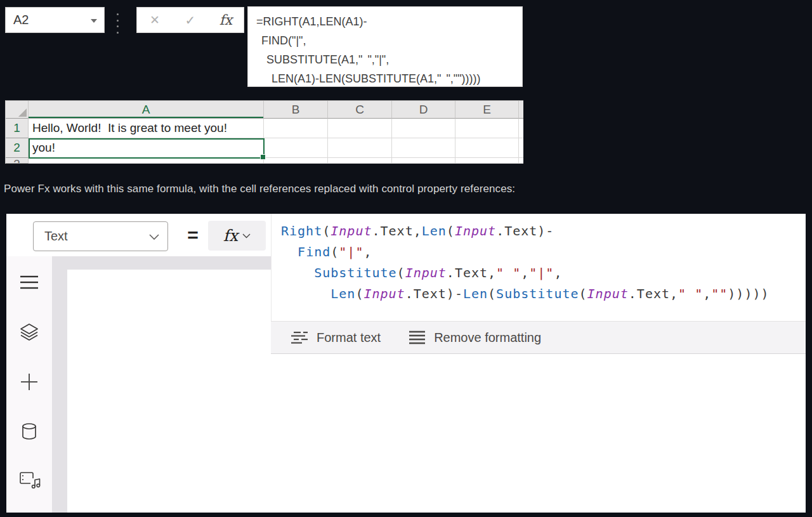 The width and height of the screenshot is (812, 517). Describe the element at coordinates (55, 20) in the screenshot. I see `name-box: A2` at that location.